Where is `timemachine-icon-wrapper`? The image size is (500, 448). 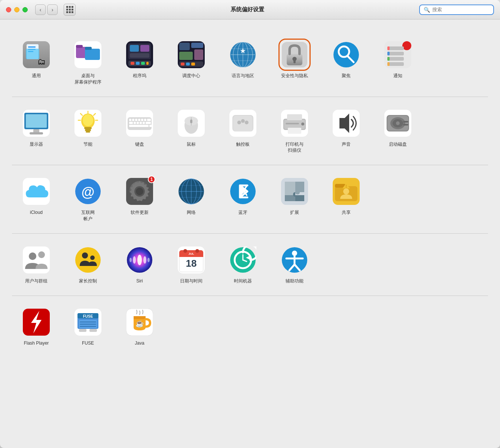
timemachine-icon-wrapper is located at coordinates (243, 260).